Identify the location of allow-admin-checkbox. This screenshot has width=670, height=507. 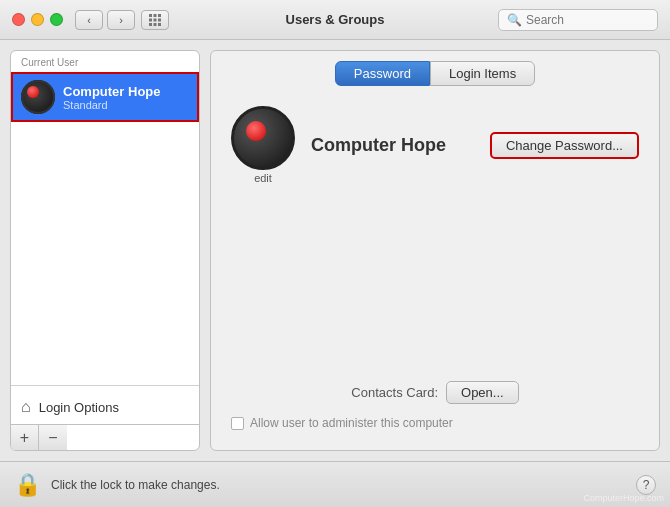
(238, 424).